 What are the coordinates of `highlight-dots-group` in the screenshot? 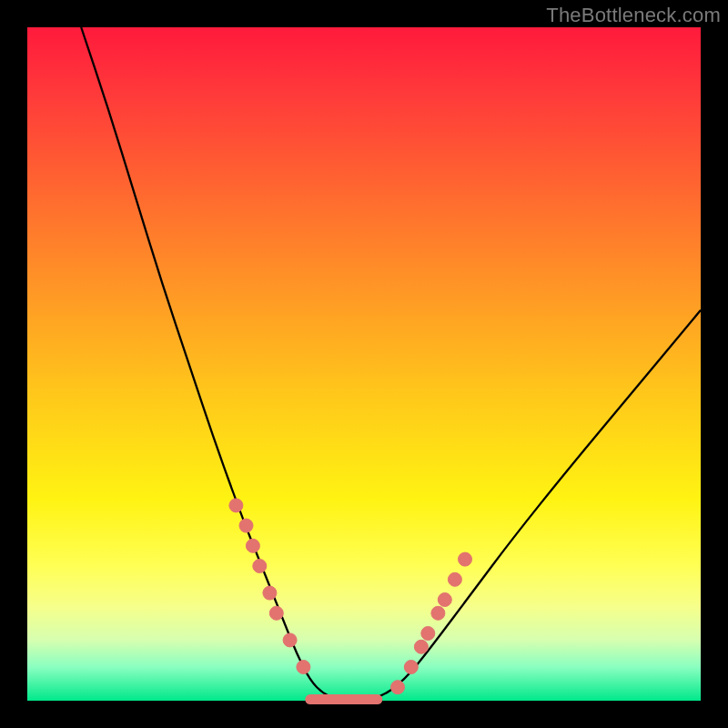 It's located at (351, 597).